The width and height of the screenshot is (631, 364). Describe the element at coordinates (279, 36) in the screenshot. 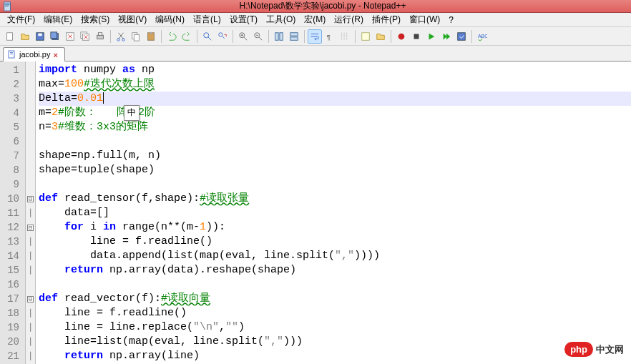

I see `sync-v-icon` at that location.